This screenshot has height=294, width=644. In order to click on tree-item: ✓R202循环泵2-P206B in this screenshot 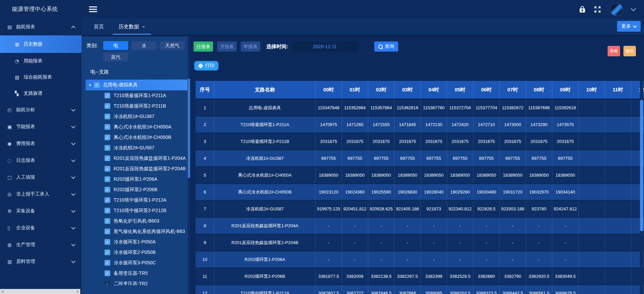, I will do `click(138, 189)`.